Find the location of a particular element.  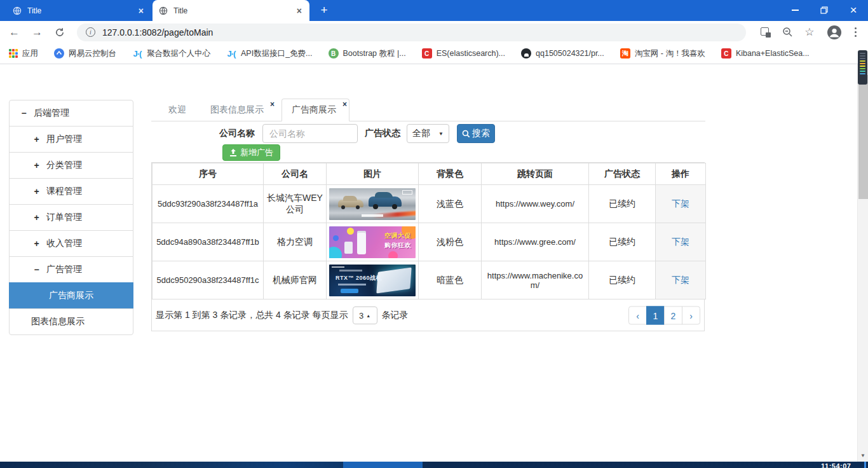

ad-id-cell: 5ddc93f290a38f234487ff1a is located at coordinates (208, 204).